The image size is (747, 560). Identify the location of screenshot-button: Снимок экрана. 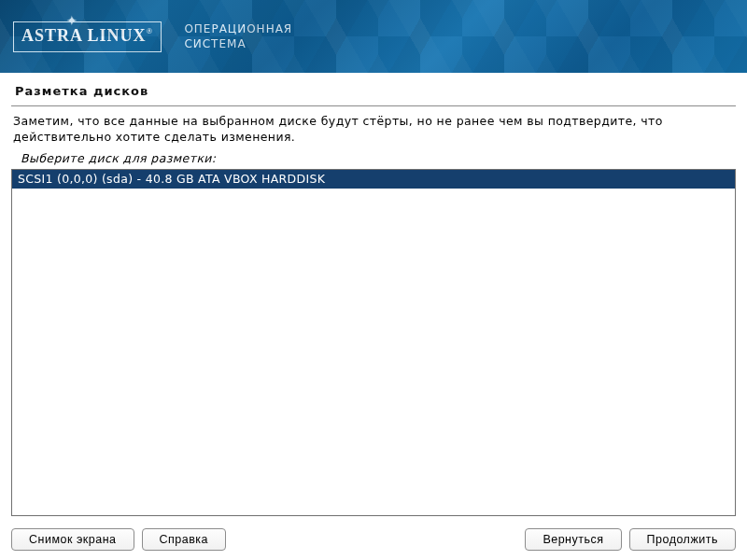
(73, 539).